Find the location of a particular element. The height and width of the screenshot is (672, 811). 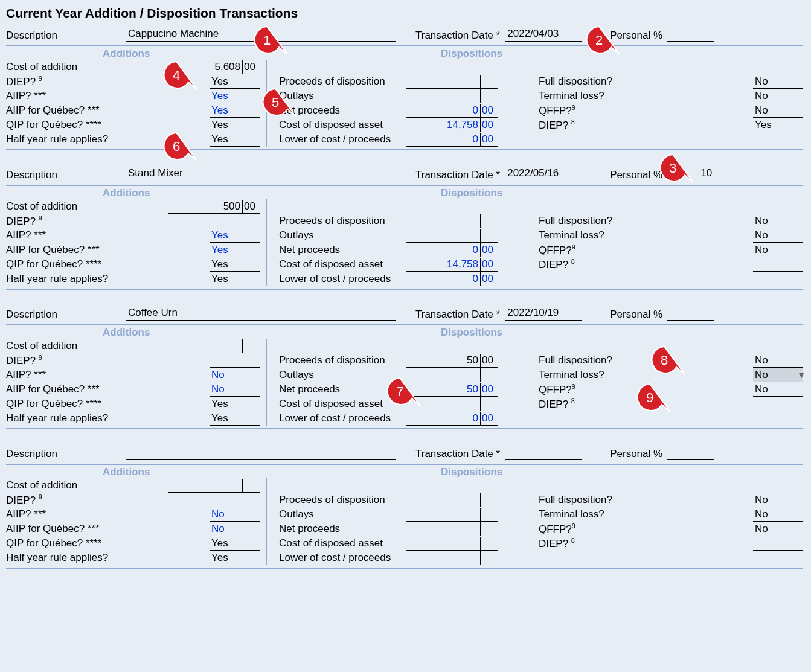

net-proceeds is located at coordinates (452, 529).